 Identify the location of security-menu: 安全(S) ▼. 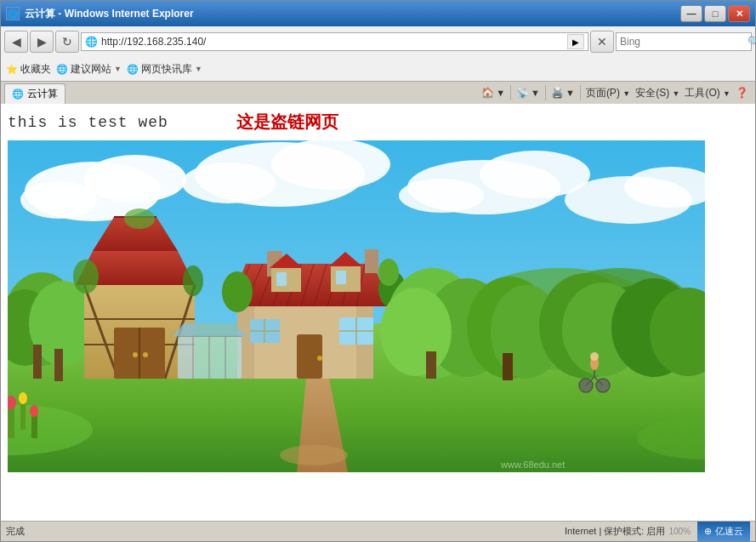
(657, 94).